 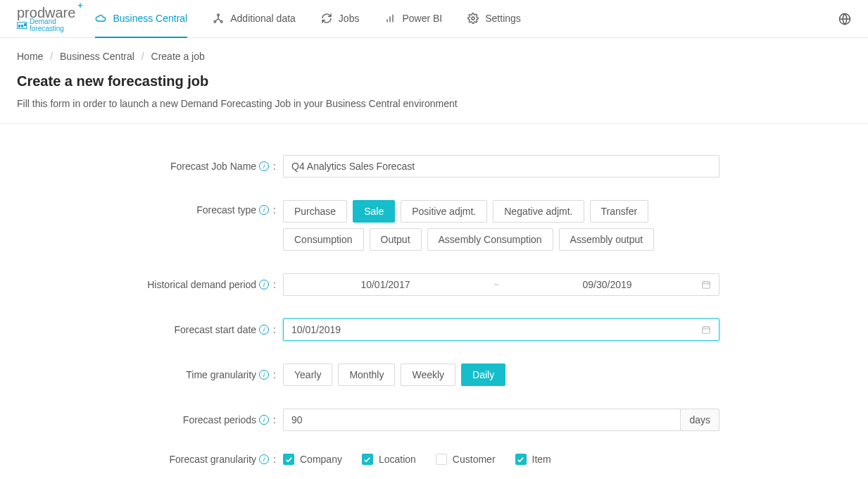 What do you see at coordinates (97, 56) in the screenshot?
I see `breadcrumb-bc: Business Central` at bounding box center [97, 56].